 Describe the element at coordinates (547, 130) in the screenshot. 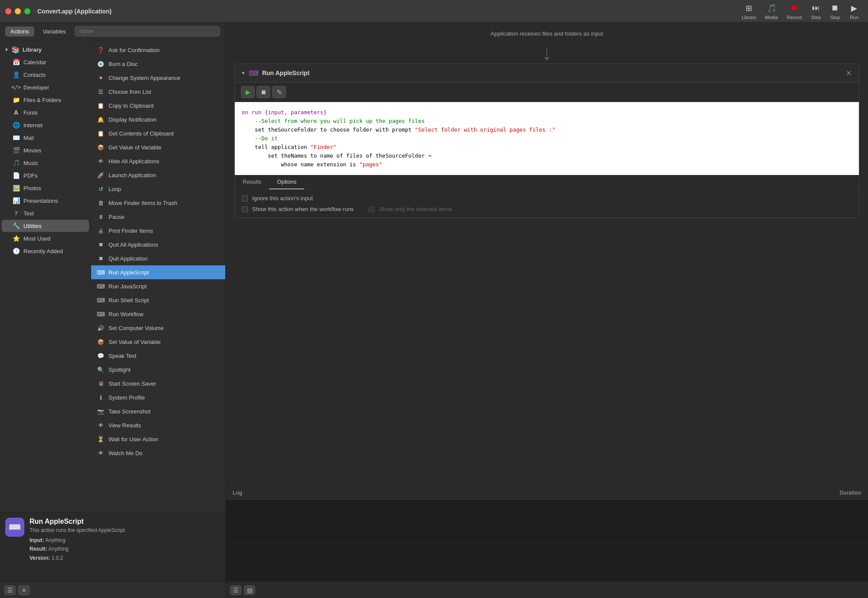

I see `code-line-3: set theSourceFolder to choose folder wit…` at that location.